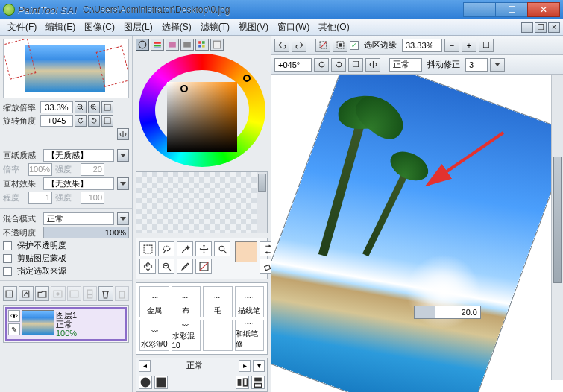 The image size is (563, 392). What do you see at coordinates (148, 249) in the screenshot?
I see `select-rect-tool` at bounding box center [148, 249].